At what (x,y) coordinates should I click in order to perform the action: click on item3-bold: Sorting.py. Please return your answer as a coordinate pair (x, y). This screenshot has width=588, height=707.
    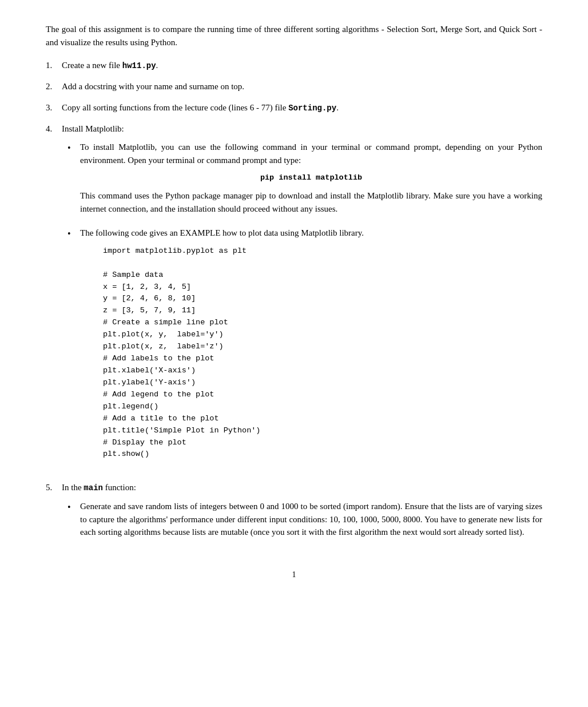
    Looking at the image, I should click on (312, 108).